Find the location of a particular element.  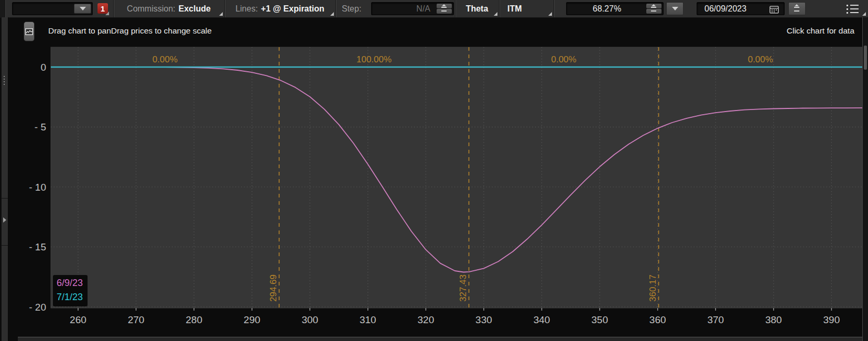

y-tick-label: - 10 is located at coordinates (38, 188).